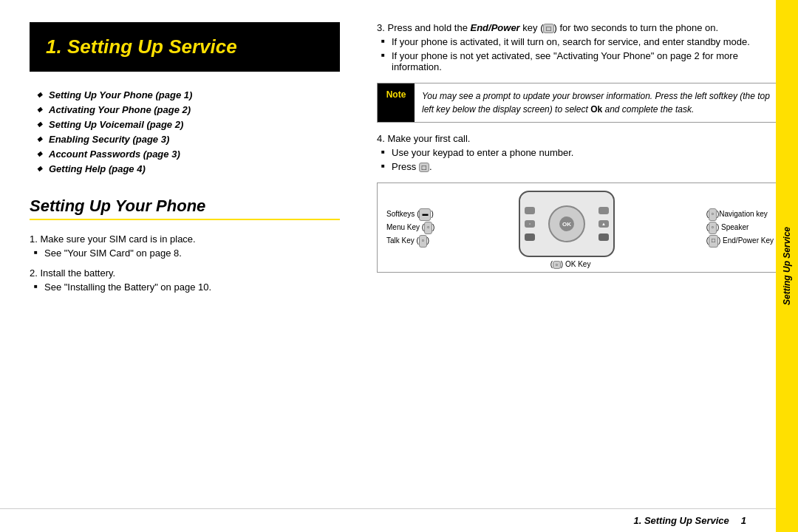  I want to click on ok-label: (▫) OK Key, so click(570, 265).